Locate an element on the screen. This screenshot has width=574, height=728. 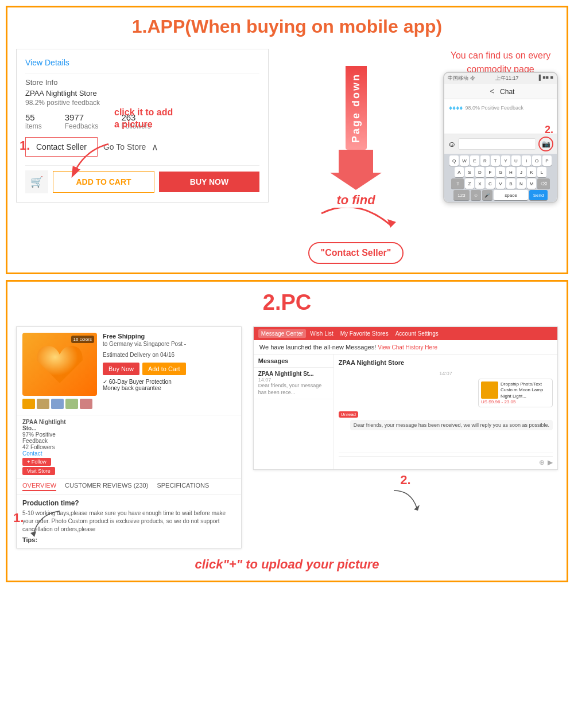
kbd-shift: ⇧ is located at coordinates (457, 184).